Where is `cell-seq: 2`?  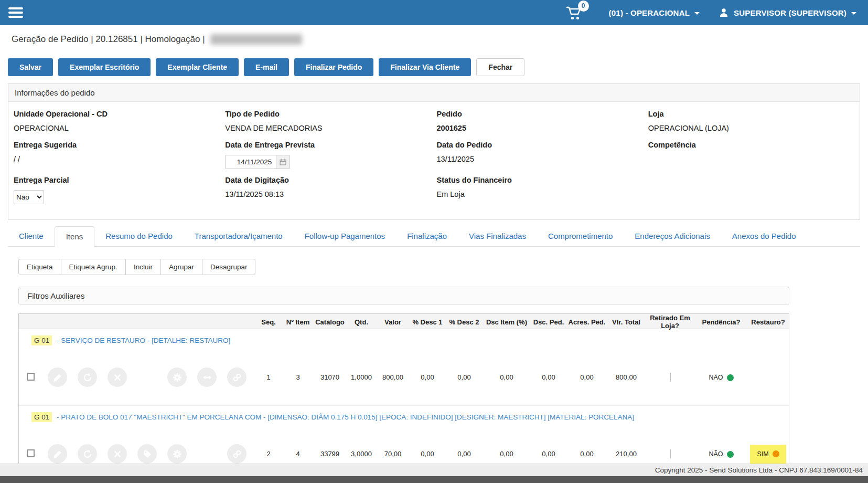 cell-seq: 2 is located at coordinates (269, 454).